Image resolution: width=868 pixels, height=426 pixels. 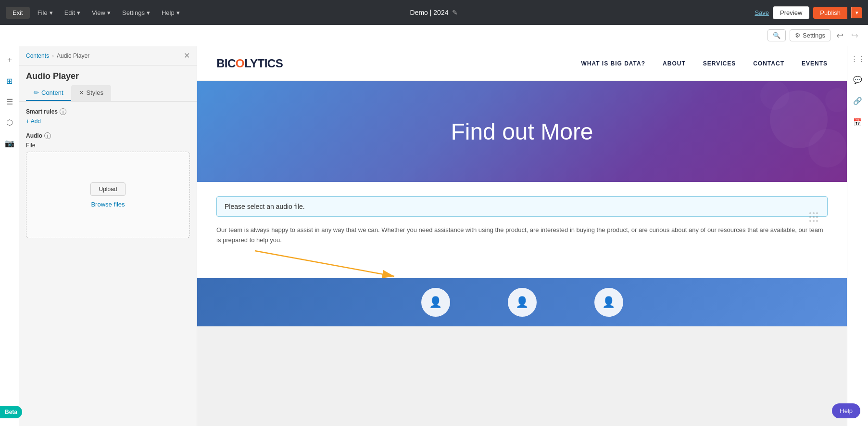 What do you see at coordinates (108, 204) in the screenshot?
I see `browse-files-link: Browse files` at bounding box center [108, 204].